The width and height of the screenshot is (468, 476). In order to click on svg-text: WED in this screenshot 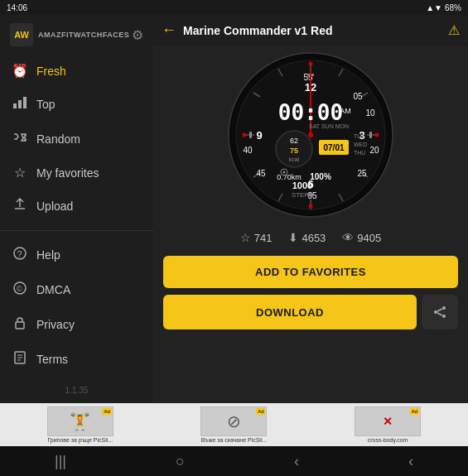, I will do `click(360, 144)`.